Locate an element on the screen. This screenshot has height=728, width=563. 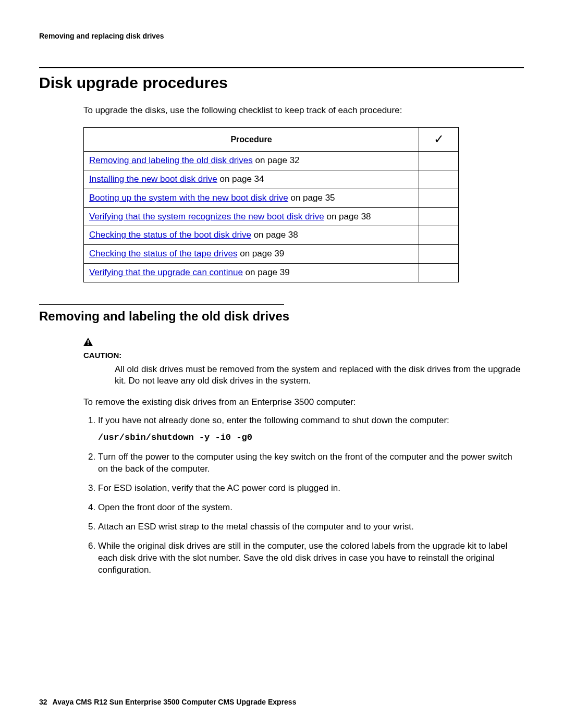
warning-triangle-icon is located at coordinates (88, 344).